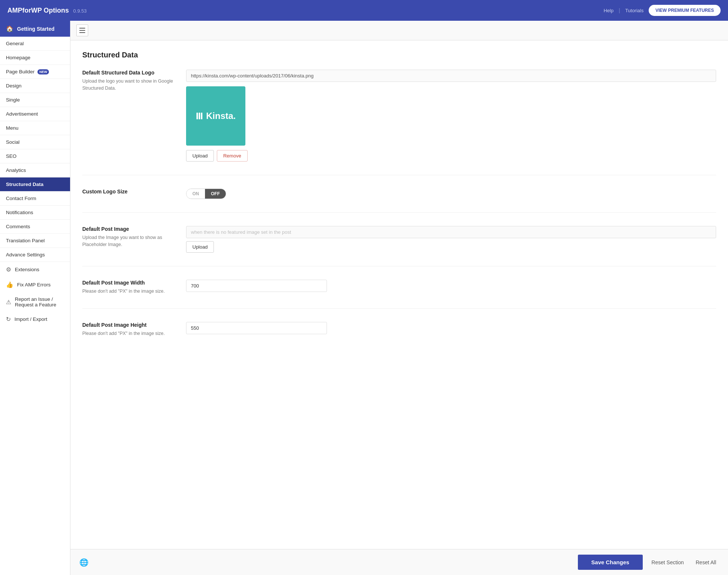 The image size is (728, 575). Describe the element at coordinates (35, 72) in the screenshot. I see `sidebar-item-page-builder: Page Builder NEW` at that location.